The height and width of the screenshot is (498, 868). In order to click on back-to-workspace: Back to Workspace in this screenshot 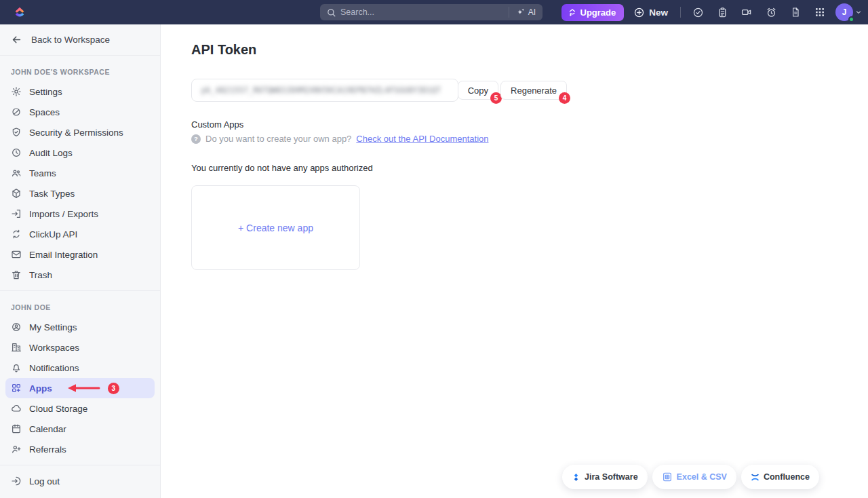, I will do `click(80, 40)`.